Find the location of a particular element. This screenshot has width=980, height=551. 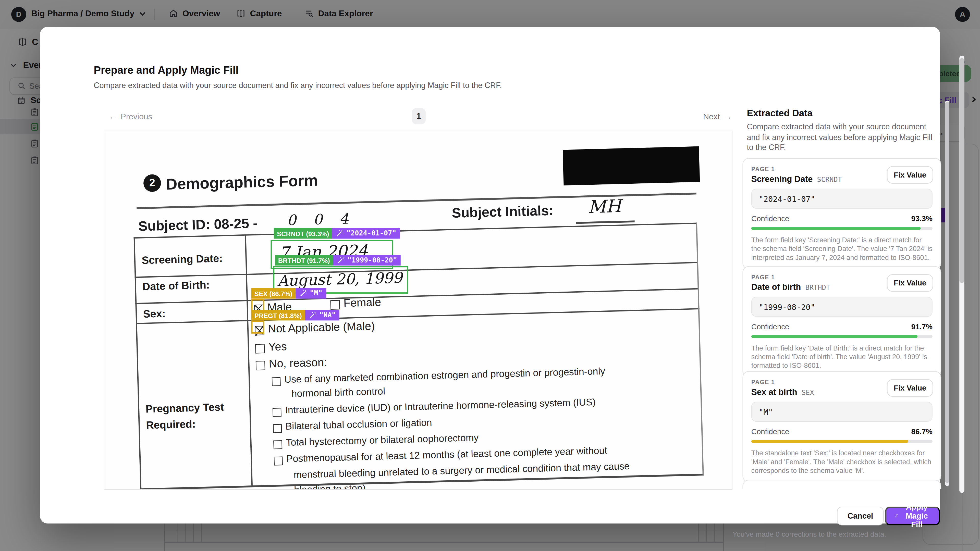

confidence-value: 86.7% is located at coordinates (922, 432).